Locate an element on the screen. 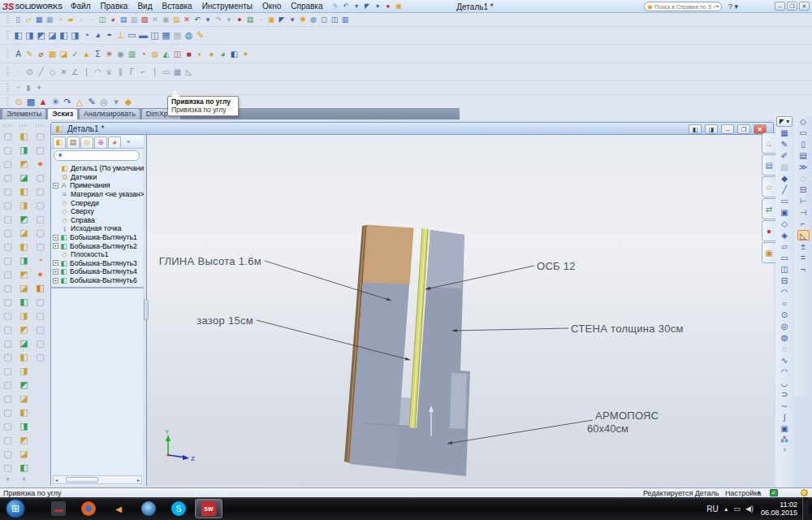 This screenshot has height=520, width=812. slot1-icon: ▭ is located at coordinates (784, 258).